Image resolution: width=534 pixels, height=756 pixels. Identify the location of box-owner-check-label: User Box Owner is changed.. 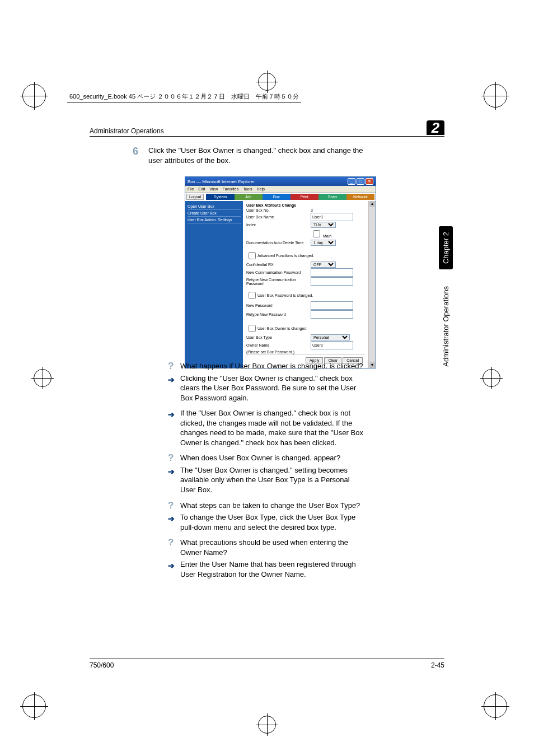
(282, 328).